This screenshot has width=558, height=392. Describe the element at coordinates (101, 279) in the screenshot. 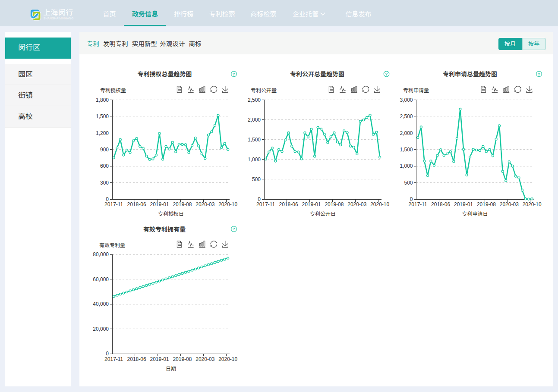

I see `svg-text: 60,000` at that location.